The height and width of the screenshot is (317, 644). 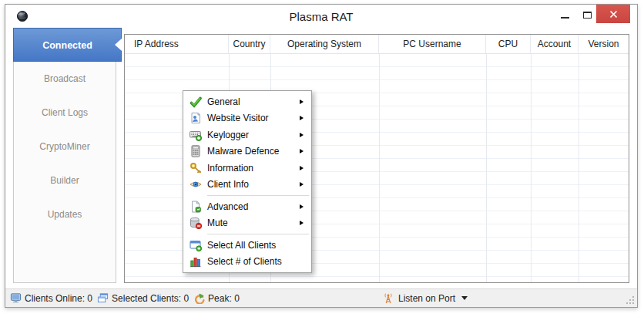 What do you see at coordinates (196, 245) in the screenshot?
I see `window-add-icon` at bounding box center [196, 245].